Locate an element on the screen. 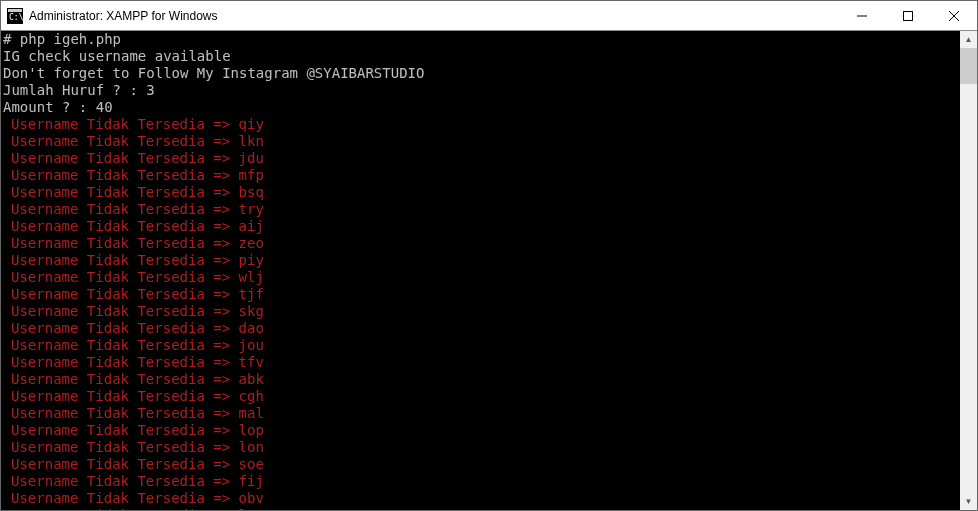  scroll-thumb is located at coordinates (968, 66).